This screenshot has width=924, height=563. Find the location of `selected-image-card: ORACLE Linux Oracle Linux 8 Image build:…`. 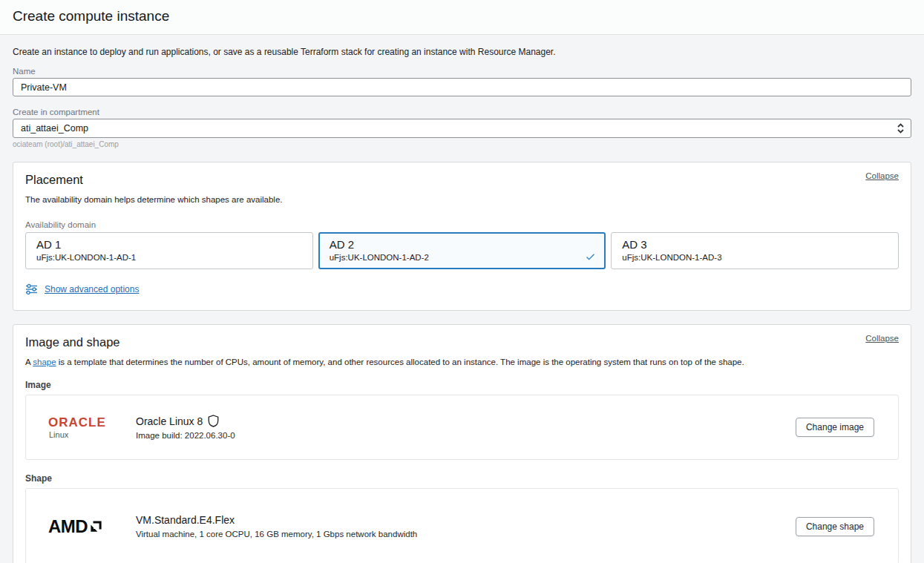

selected-image-card: ORACLE Linux Oracle Linux 8 Image build:… is located at coordinates (462, 427).